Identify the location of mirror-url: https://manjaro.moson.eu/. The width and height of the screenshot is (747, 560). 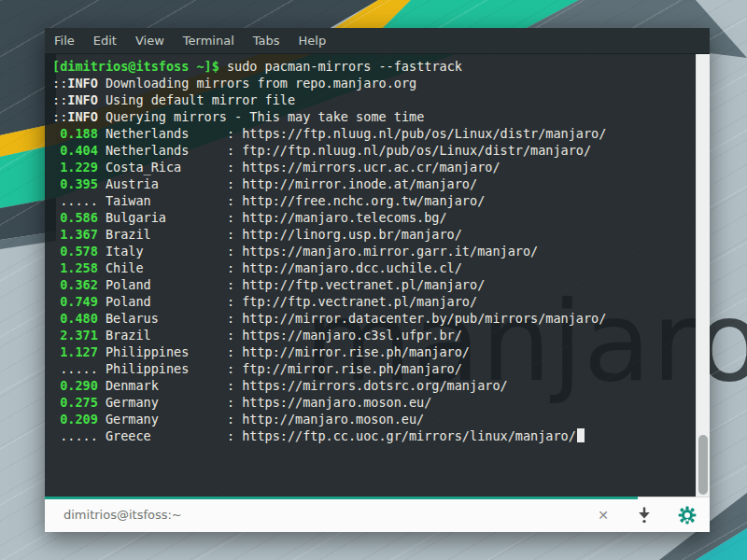
(336, 402).